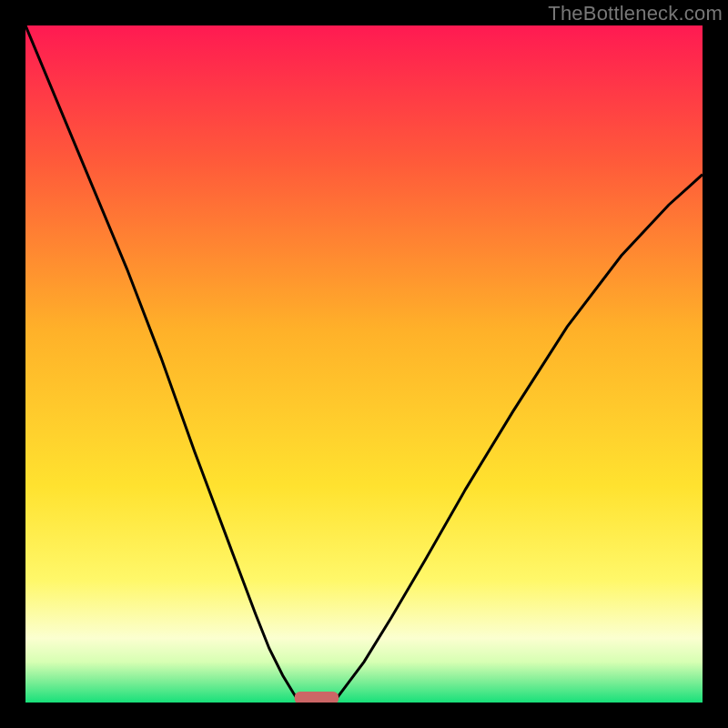  I want to click on bottom-marker, so click(317, 697).